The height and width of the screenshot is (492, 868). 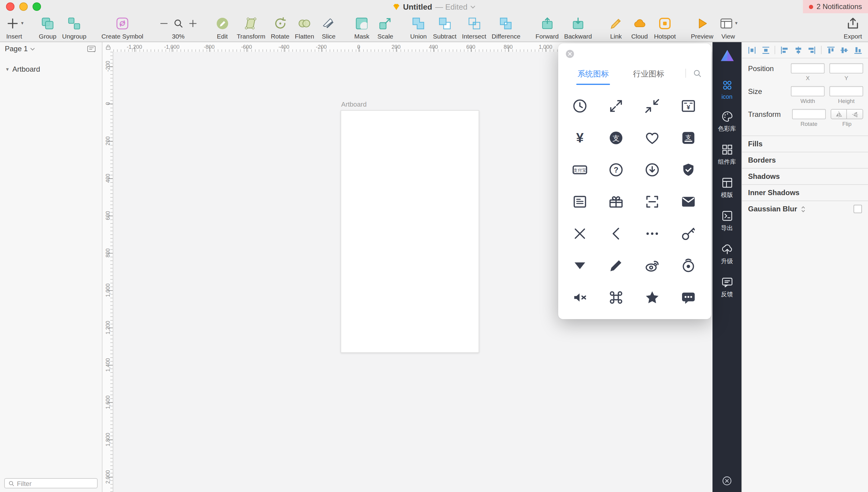 I want to click on height-input, so click(x=846, y=91).